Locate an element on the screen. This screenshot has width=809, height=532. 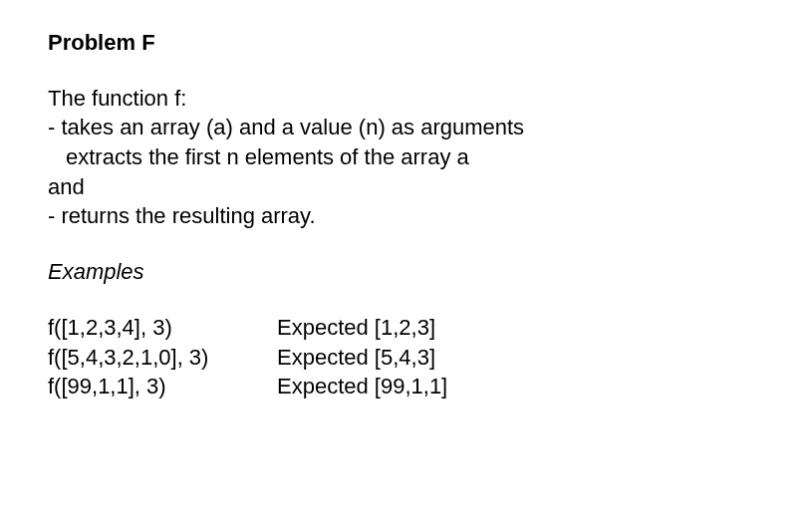
examples-heading: Examples is located at coordinates (404, 272).